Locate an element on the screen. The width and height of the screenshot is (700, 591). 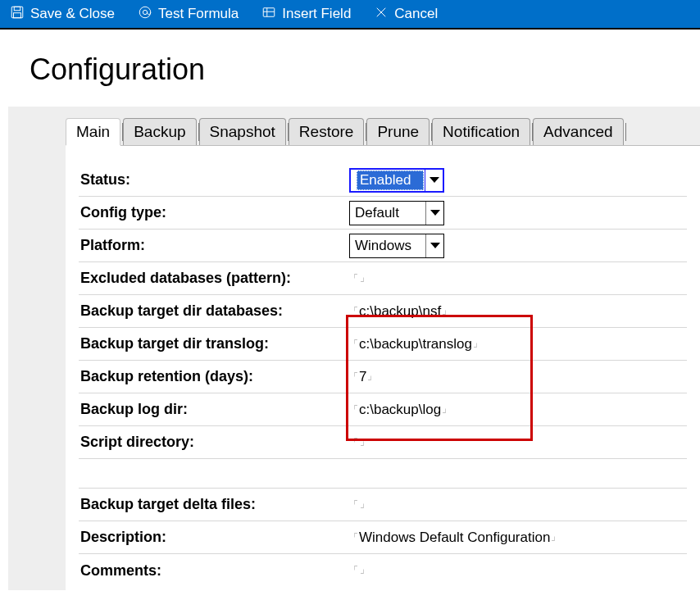
description-label: Description: is located at coordinates (214, 538).